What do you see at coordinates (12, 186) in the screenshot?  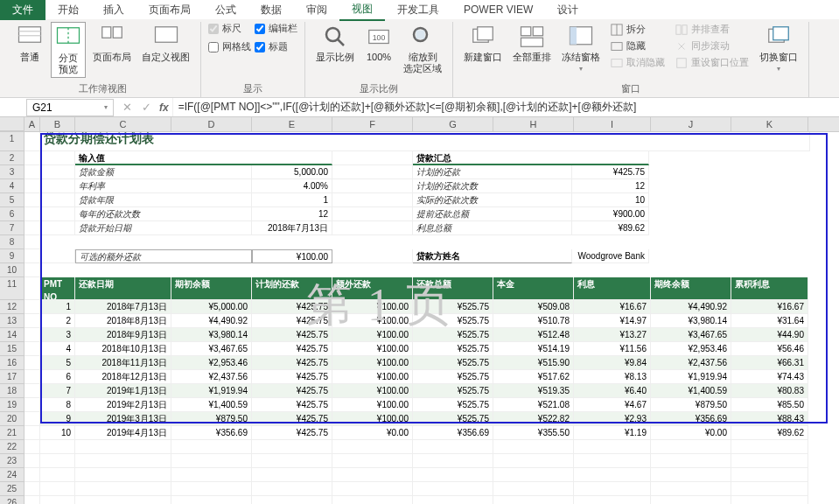 I see `row-header: 4` at bounding box center [12, 186].